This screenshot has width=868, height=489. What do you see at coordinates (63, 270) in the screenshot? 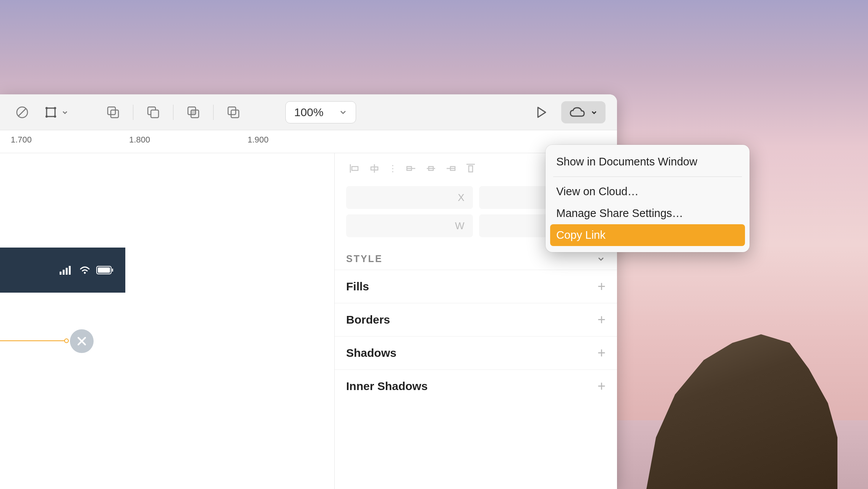
I see `mobile-status-bar` at bounding box center [63, 270].